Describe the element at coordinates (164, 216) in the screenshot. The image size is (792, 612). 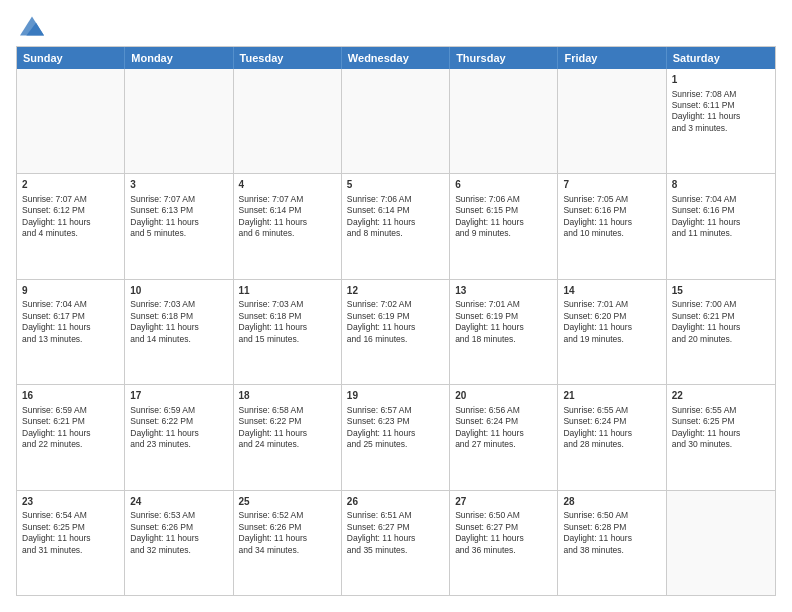
I see `day-info: Sunrise: 7:07 AM Sunset: 6:13 PM Dayligh…` at that location.